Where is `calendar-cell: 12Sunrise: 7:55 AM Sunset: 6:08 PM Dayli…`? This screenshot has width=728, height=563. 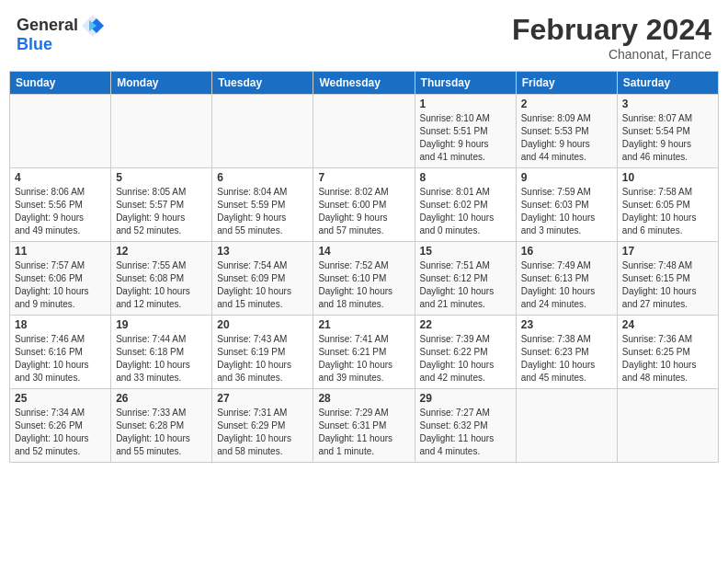 calendar-cell: 12Sunrise: 7:55 AM Sunset: 6:08 PM Dayli… is located at coordinates (162, 279).